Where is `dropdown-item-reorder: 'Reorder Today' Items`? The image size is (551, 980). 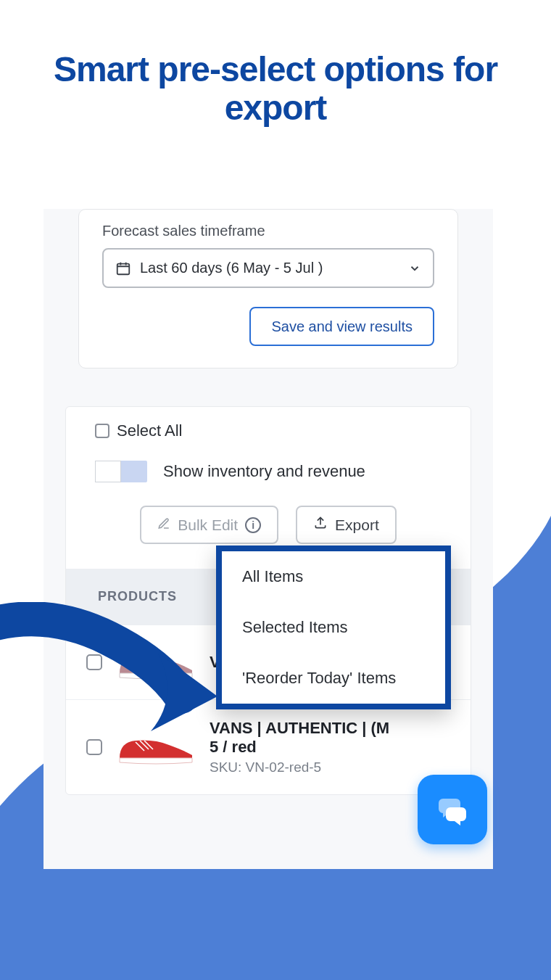
dropdown-item-reorder: 'Reorder Today' Items is located at coordinates (334, 678).